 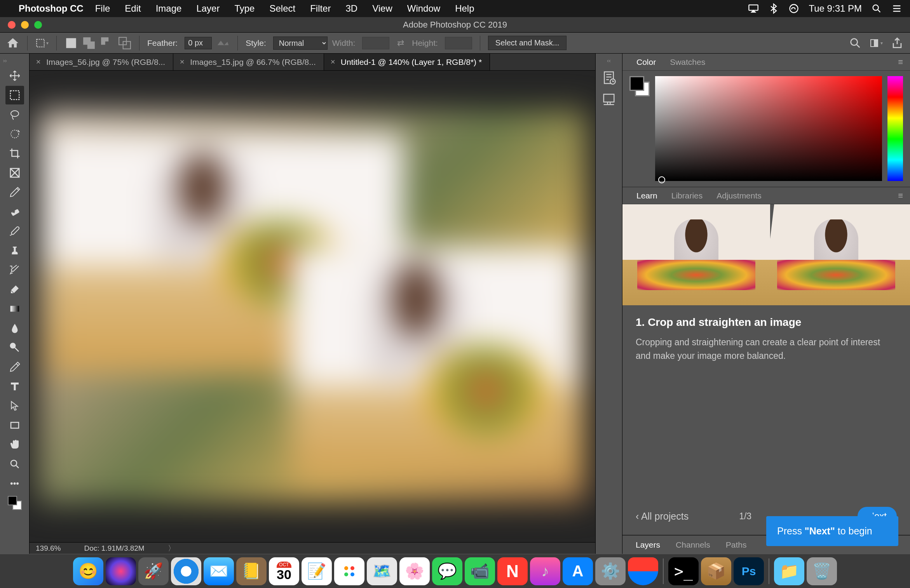 I want to click on dock-notes: 📝, so click(x=317, y=571).